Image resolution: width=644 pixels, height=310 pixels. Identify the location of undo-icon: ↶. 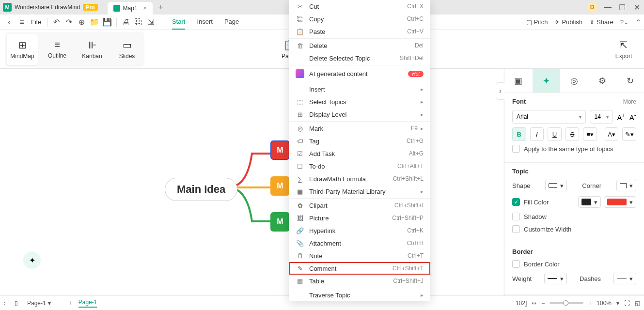
(57, 22).